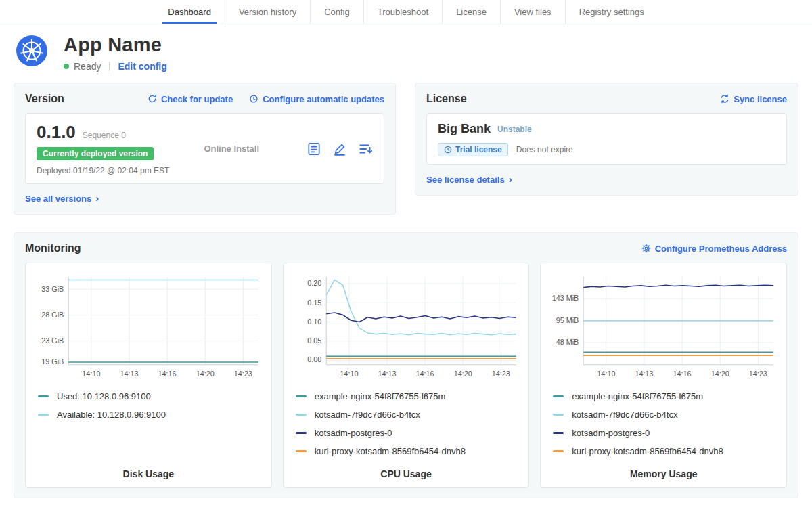 The width and height of the screenshot is (812, 505). Describe the element at coordinates (606, 129) in the screenshot. I see `license-name-row: Big Bank Unstable` at that location.